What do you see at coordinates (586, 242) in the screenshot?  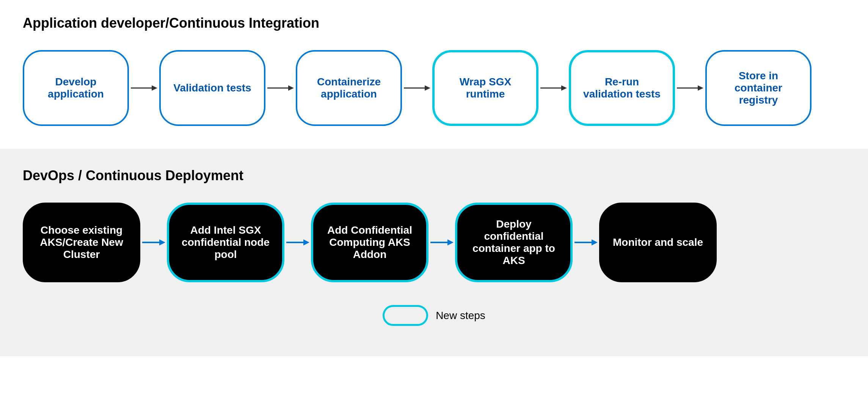 I see `arrow-b4` at bounding box center [586, 242].